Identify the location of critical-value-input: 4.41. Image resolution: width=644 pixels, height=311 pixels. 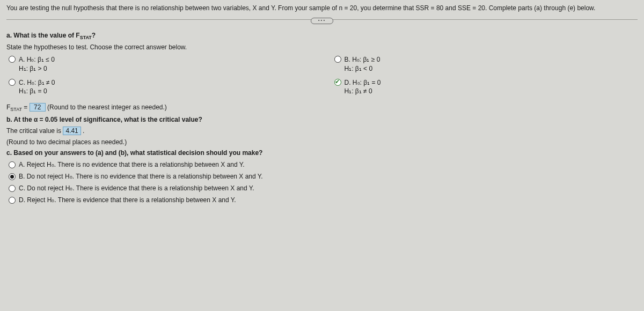
(72, 131).